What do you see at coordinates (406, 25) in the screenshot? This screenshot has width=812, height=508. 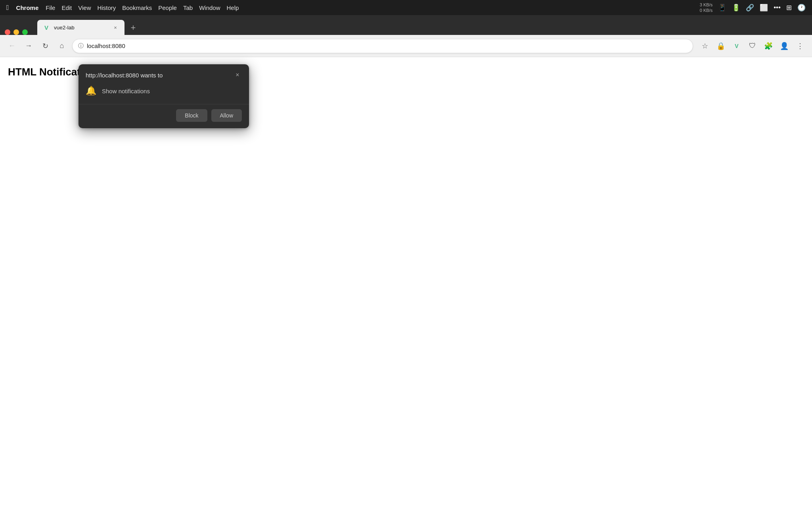 I see `tab-bar: V vue2-lab × +` at bounding box center [406, 25].